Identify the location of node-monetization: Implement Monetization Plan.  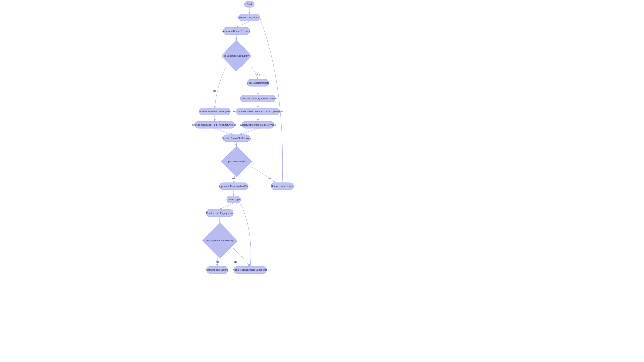
(234, 186).